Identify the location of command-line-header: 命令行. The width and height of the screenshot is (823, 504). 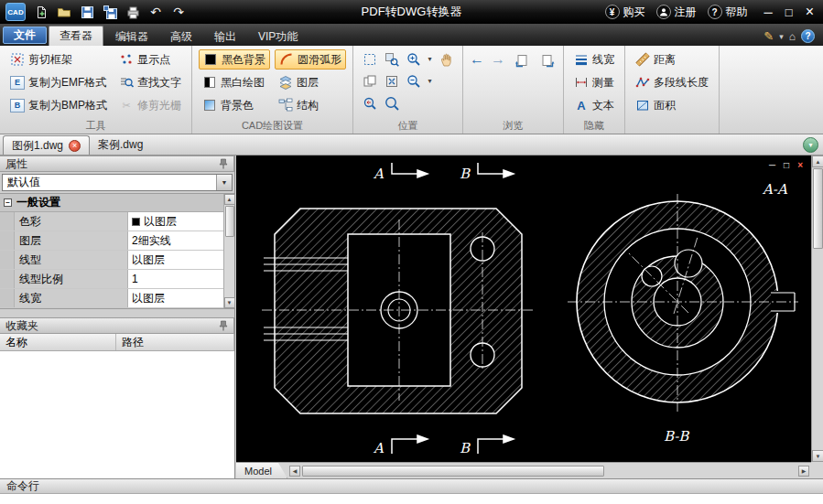
(412, 487).